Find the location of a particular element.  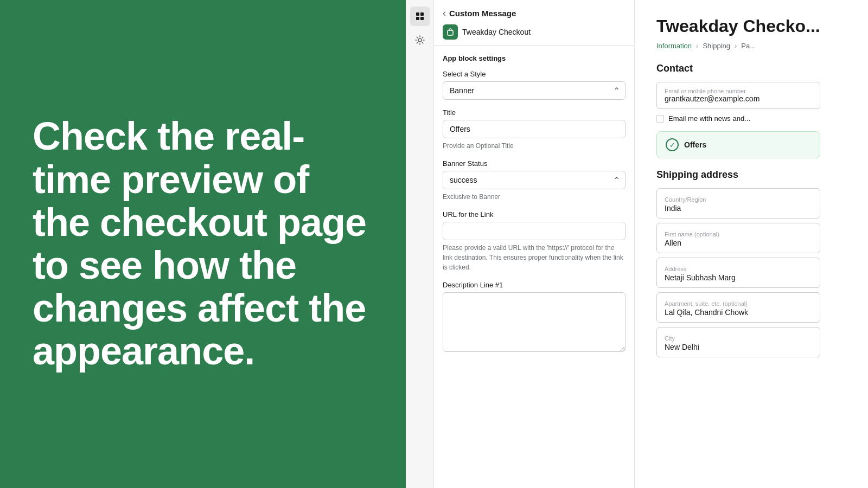

city-value: New Delhi is located at coordinates (738, 347).